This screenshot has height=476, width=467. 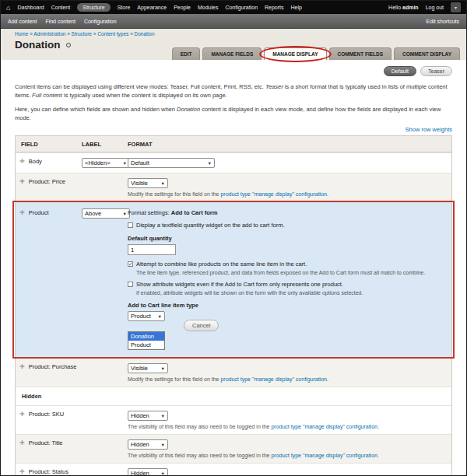 I want to click on toolbar-item-modules: Modules, so click(x=208, y=8).